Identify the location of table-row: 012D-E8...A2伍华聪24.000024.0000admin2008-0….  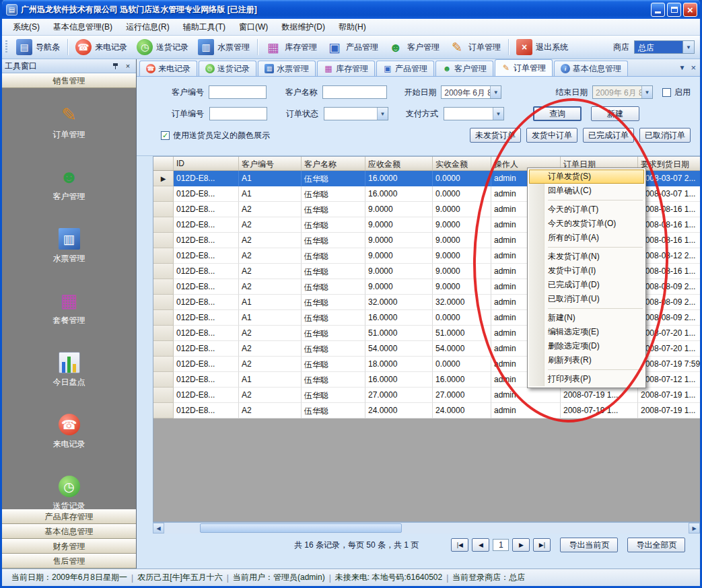
(427, 410).